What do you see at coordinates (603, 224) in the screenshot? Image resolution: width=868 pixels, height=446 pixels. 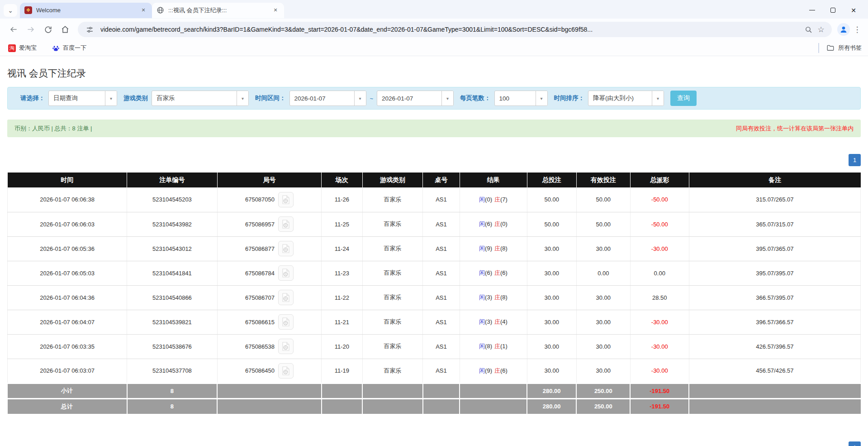 I see `cell-valid-bet: 50.00` at bounding box center [603, 224].